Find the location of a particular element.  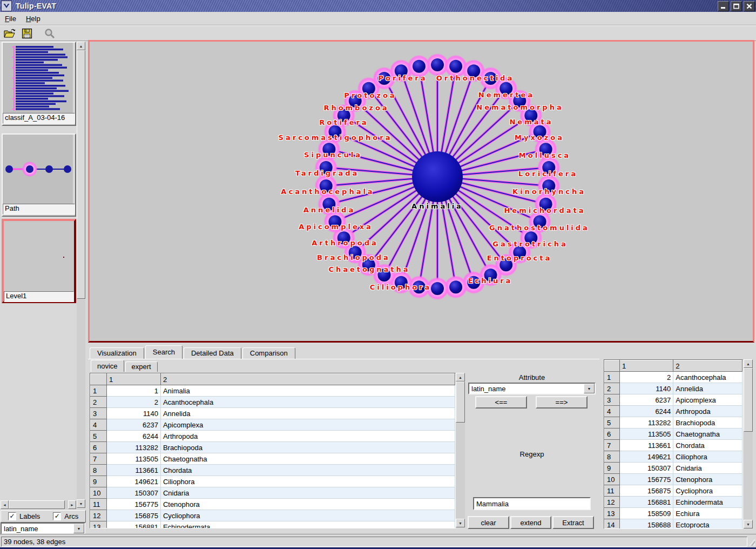

tab-comparison: Comparison is located at coordinates (269, 353).